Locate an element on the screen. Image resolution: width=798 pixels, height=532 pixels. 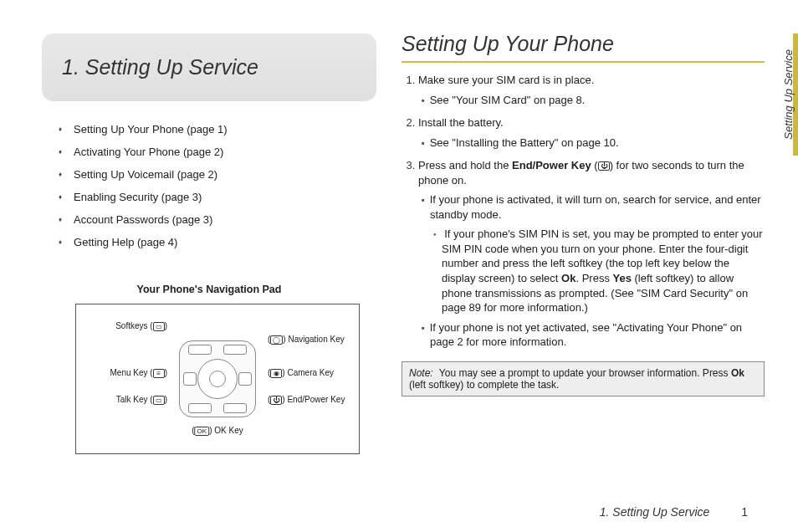
softkey-icon: ▭ is located at coordinates (159, 326).